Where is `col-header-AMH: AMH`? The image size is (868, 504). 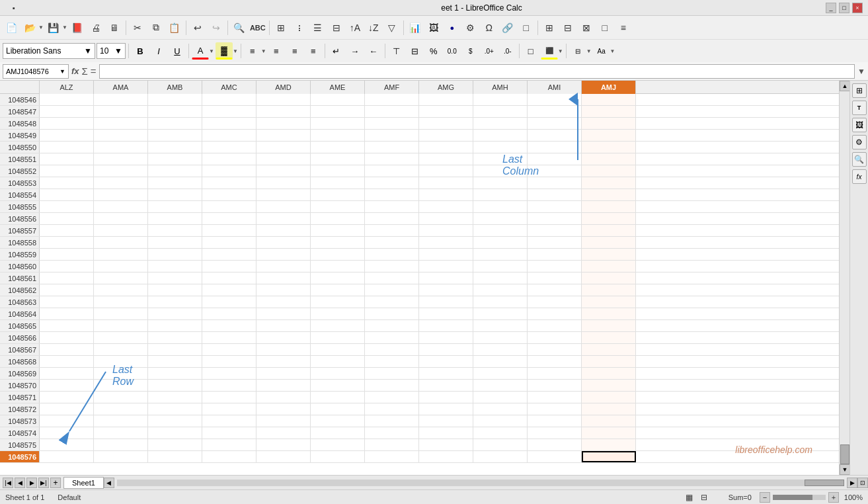 col-header-AMH: AMH is located at coordinates (500, 87).